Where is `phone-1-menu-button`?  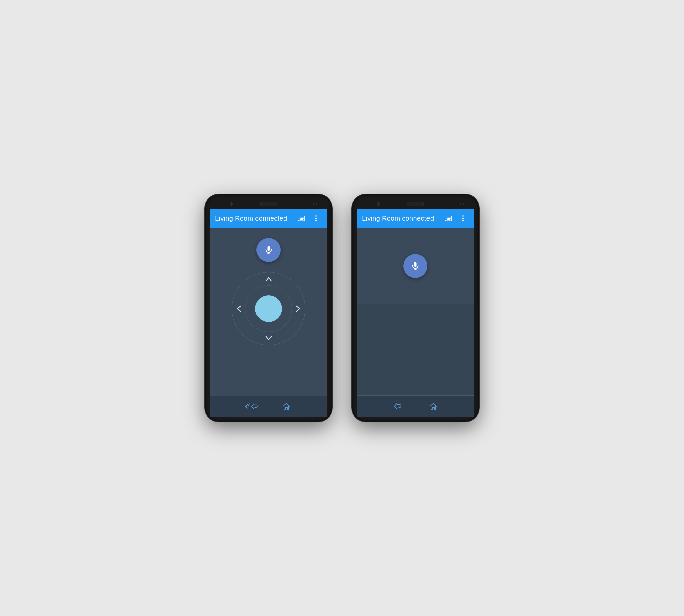 phone-1-menu-button is located at coordinates (316, 219).